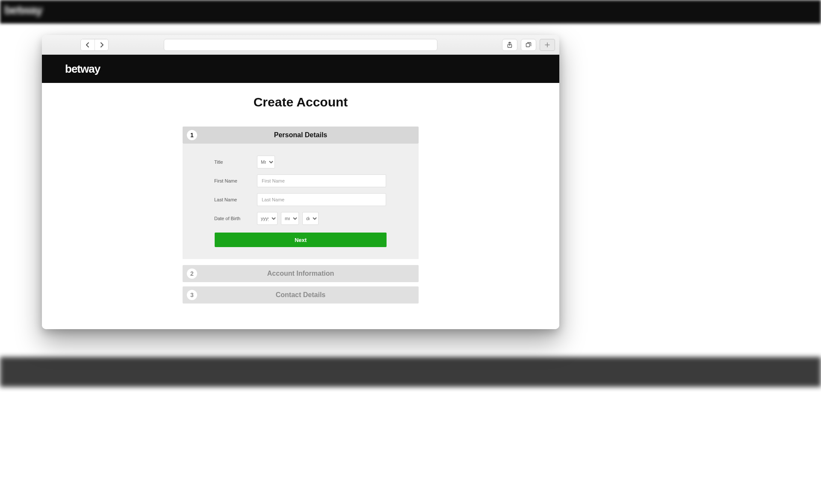 The width and height of the screenshot is (821, 504). I want to click on plus-icon, so click(547, 45).